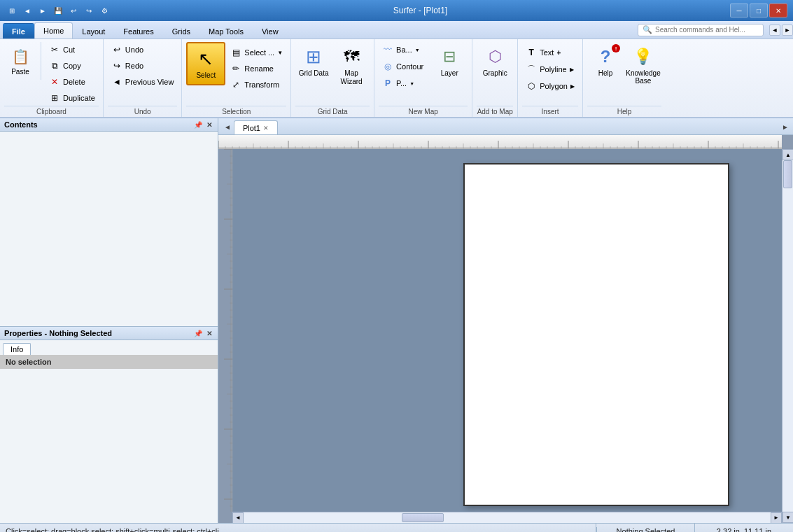 The image size is (793, 532). Describe the element at coordinates (109, 223) in the screenshot. I see `contents-panel: Contents 📌 ✕` at that location.